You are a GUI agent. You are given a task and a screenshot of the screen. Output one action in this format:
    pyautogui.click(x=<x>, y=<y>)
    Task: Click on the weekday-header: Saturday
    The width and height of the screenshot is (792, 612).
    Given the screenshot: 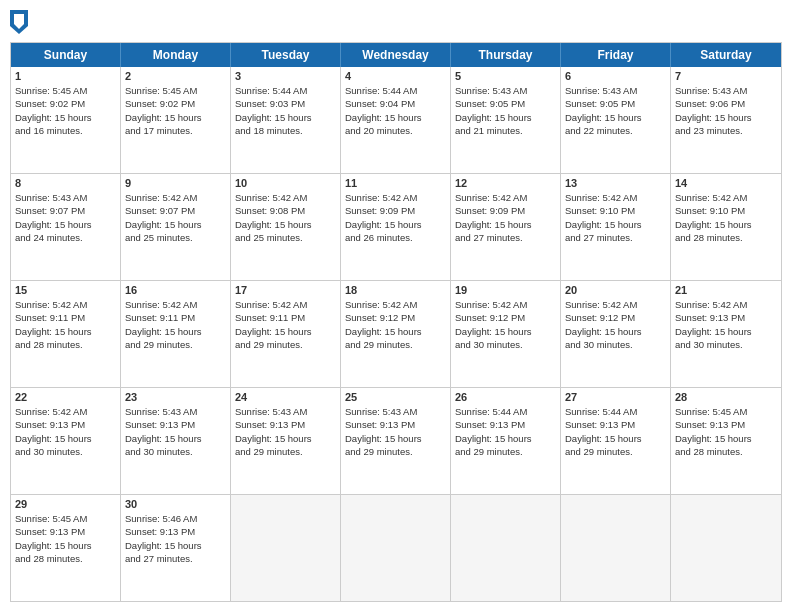 What is the action you would take?
    pyautogui.click(x=726, y=55)
    